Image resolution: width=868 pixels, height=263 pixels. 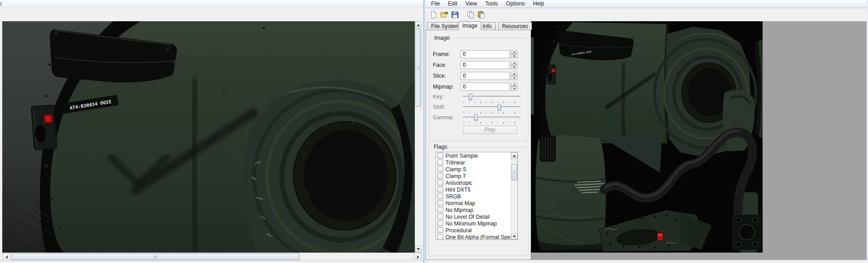 What do you see at coordinates (452, 4) in the screenshot?
I see `menu-edit: Edit` at bounding box center [452, 4].